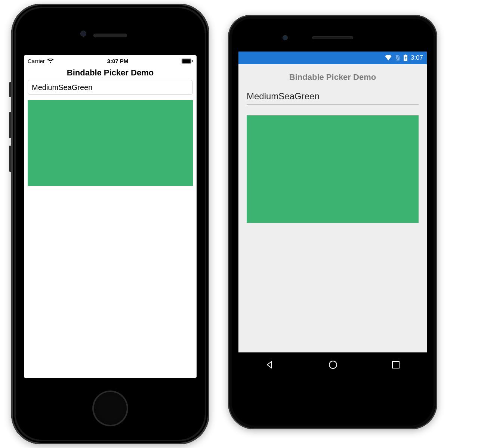 The width and height of the screenshot is (478, 448). I want to click on ios-color-picker: MediumSeaGreen, so click(110, 87).